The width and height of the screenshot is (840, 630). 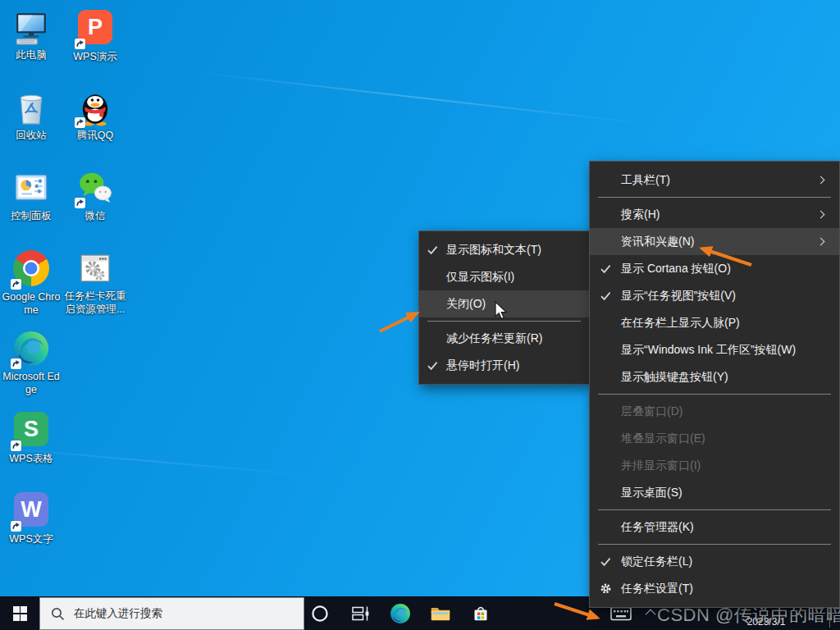 What do you see at coordinates (31, 195) in the screenshot?
I see `desktop-icon-control-panel: 控制面板` at bounding box center [31, 195].